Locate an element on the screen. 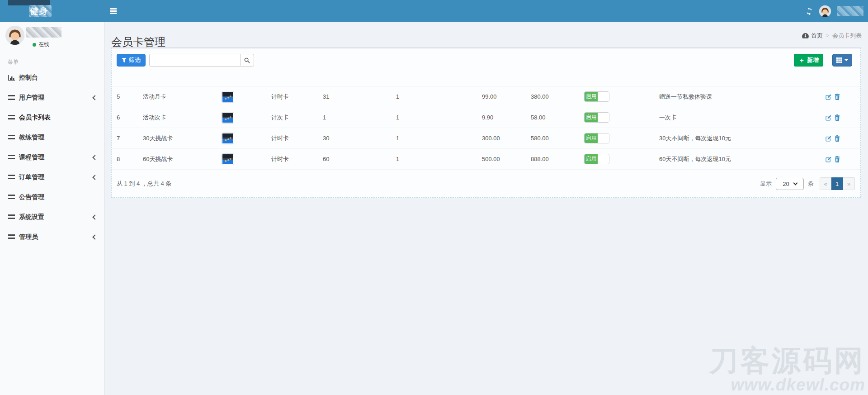  cell-valid-days: 30 is located at coordinates (359, 138).